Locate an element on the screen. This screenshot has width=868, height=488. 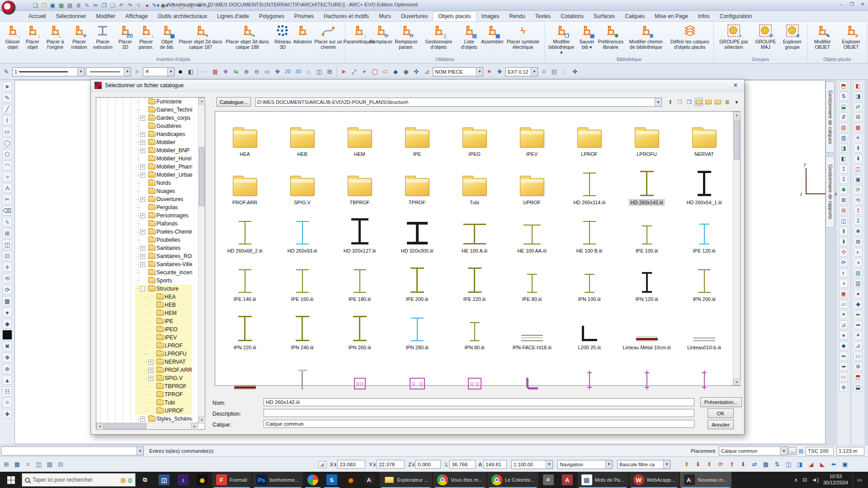
tree-scroll-right-icon: ► is located at coordinates (194, 427).